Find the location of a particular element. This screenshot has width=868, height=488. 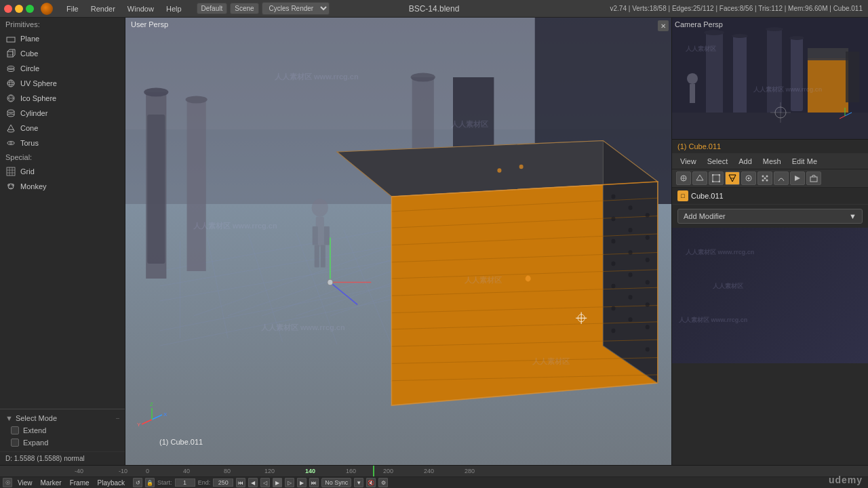

camera-preview-content is located at coordinates (770, 79).